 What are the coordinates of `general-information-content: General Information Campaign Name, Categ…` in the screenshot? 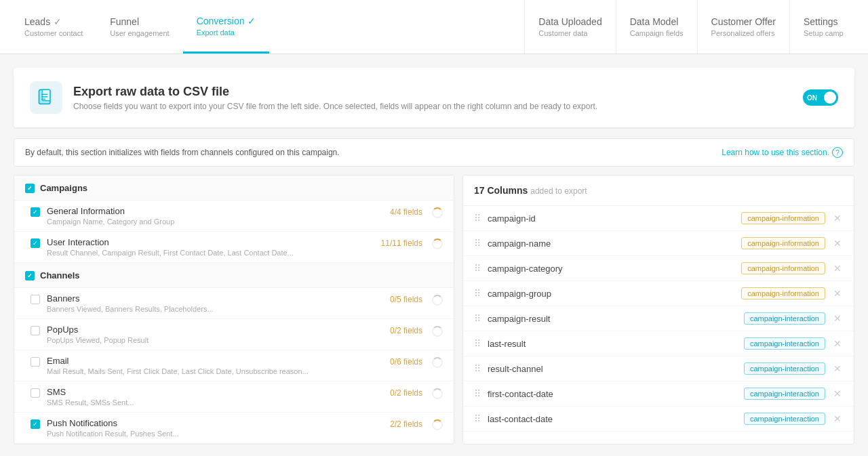 It's located at (215, 215).